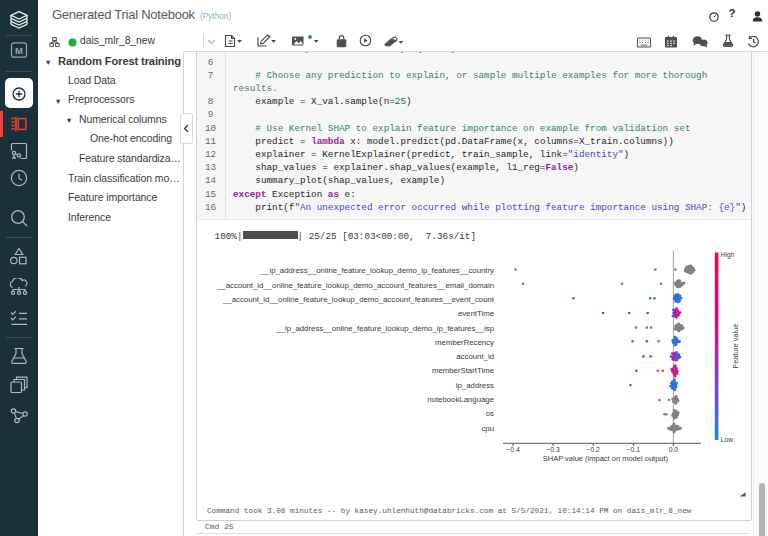 This screenshot has height=536, width=768. Describe the element at coordinates (475, 386) in the screenshot. I see `svg-text: ip_address` at that location.